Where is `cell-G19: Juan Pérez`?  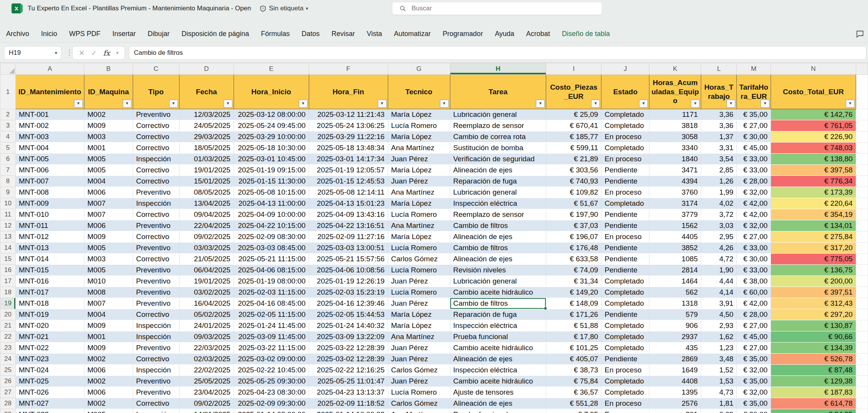 cell-G19: Juan Pérez is located at coordinates (419, 303).